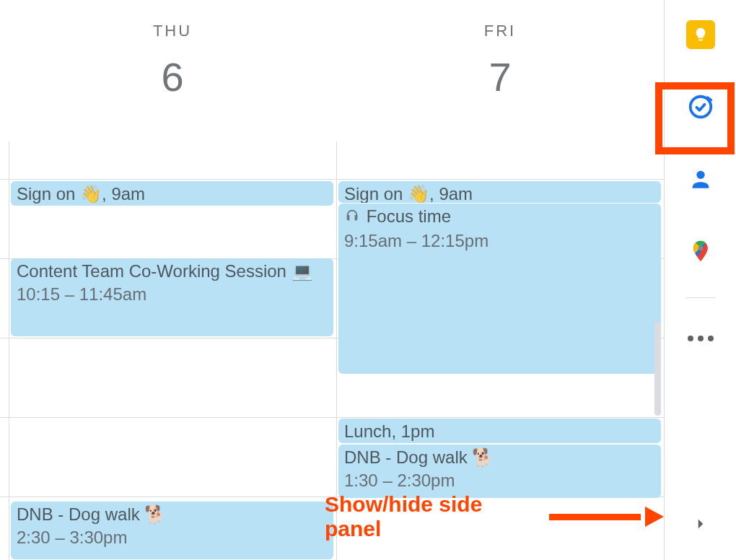 The image size is (736, 560). What do you see at coordinates (172, 271) in the screenshot?
I see `event-title: Content Team Co-Working Session 💻` at bounding box center [172, 271].